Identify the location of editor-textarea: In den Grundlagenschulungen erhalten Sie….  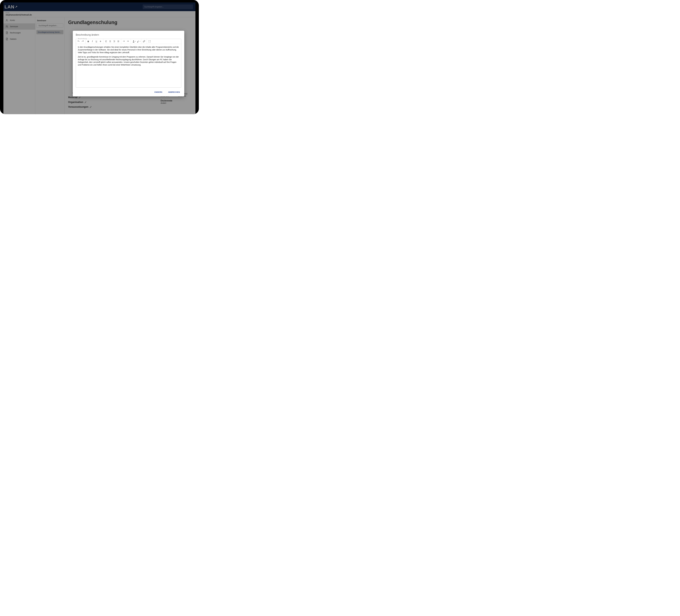
(129, 65).